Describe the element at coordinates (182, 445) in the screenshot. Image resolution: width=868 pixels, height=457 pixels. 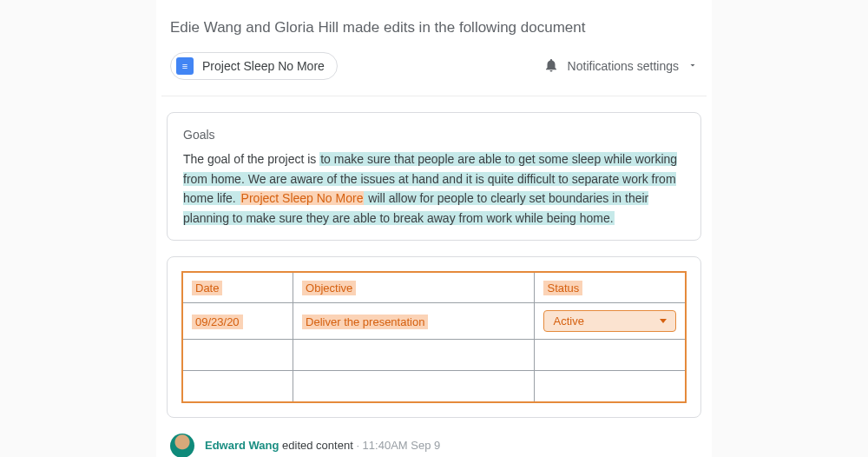
I see `avatar` at that location.